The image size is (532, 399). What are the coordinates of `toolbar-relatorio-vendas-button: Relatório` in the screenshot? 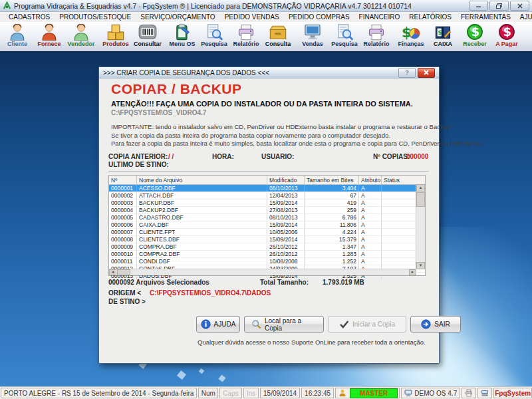 It's located at (376, 37).